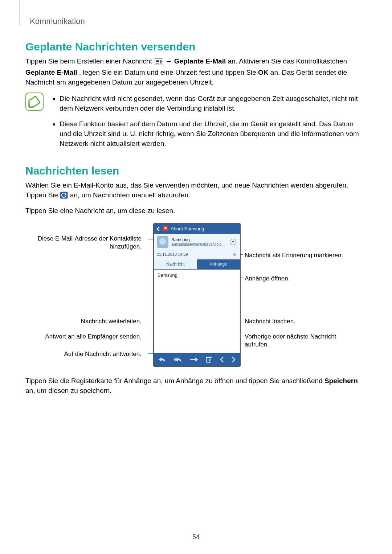 The height and width of the screenshot is (554, 392). What do you see at coordinates (196, 72) in the screenshot?
I see `paragraph-scheduled: Tippen Sie beim Erstellen einer Nachrich…` at bounding box center [196, 72].